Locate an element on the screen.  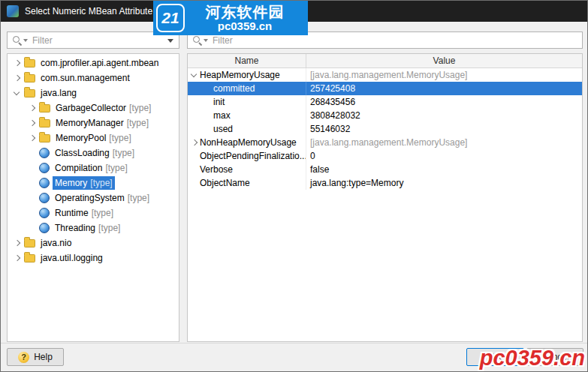
tree-item-label: MemoryPool is located at coordinates (81, 138).